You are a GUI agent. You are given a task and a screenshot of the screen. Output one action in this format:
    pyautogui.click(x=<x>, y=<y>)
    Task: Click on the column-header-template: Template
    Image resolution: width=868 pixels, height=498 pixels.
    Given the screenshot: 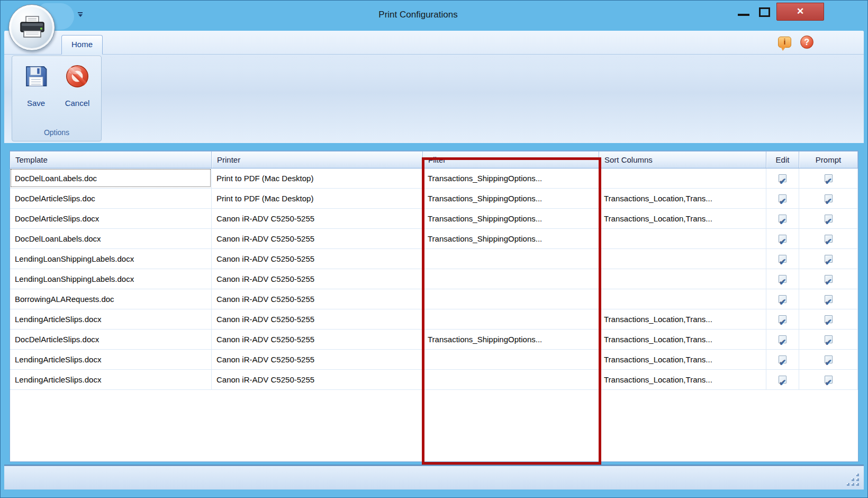 What is the action you would take?
    pyautogui.click(x=111, y=160)
    